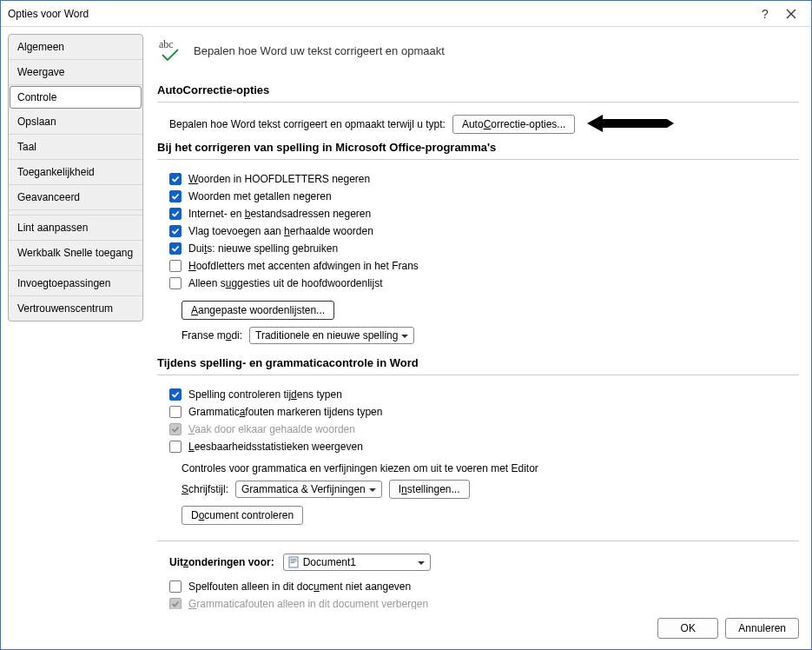 This screenshot has width=812, height=650. Describe the element at coordinates (76, 122) in the screenshot. I see `sidebar-item-opslaan: Opslaan` at that location.